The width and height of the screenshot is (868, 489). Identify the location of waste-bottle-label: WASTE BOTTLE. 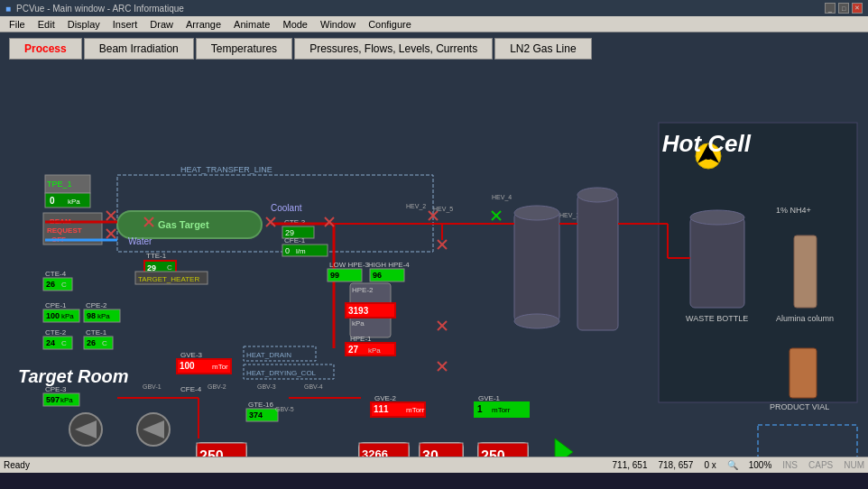
(716, 318).